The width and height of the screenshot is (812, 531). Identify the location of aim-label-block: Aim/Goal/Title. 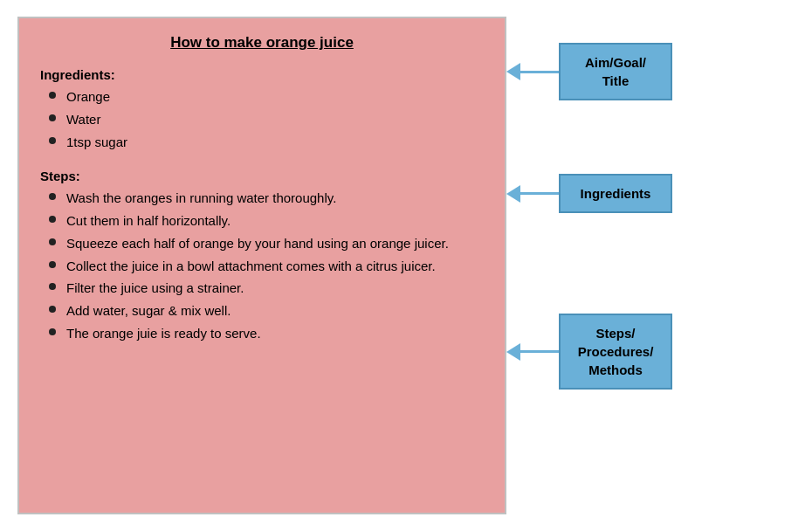
(589, 72).